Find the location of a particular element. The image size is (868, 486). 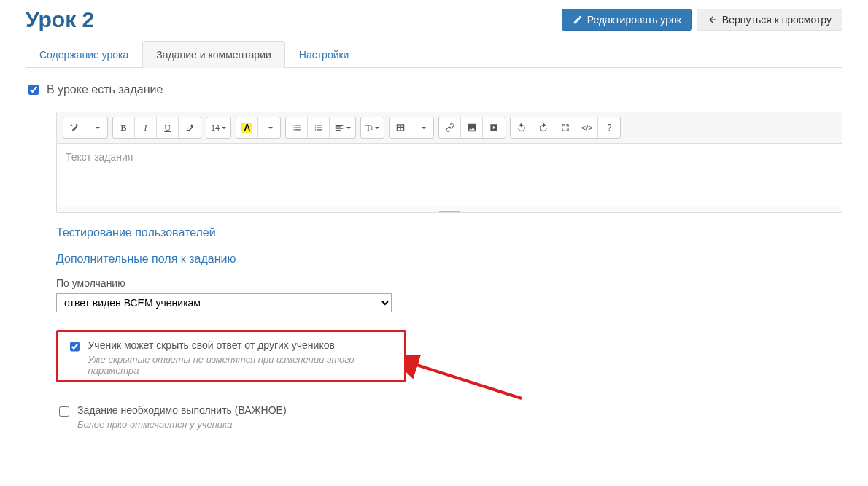

edit-icon is located at coordinates (578, 20).